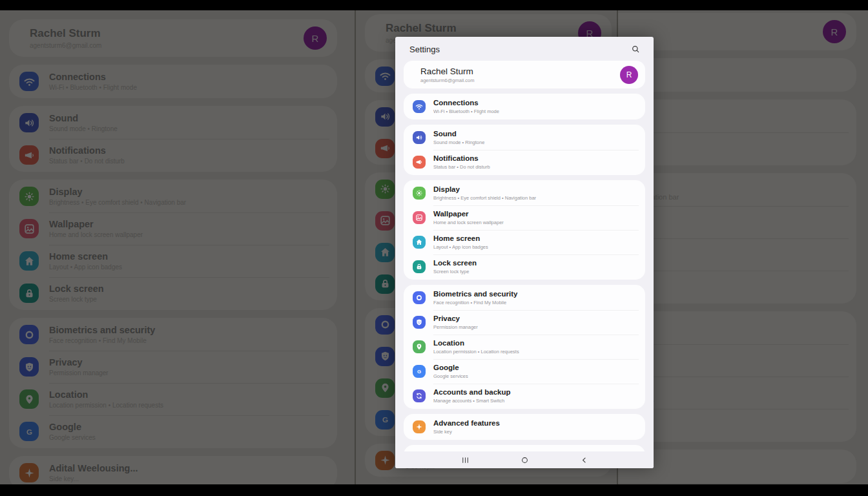 This screenshot has width=868, height=496. I want to click on settings-card: Advanced features Side key, so click(524, 427).